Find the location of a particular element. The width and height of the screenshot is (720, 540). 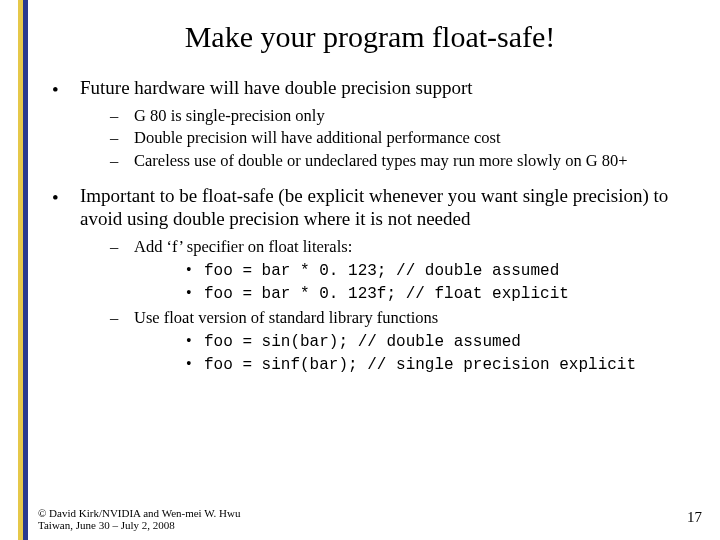

footer-line-2: Taiwan, June 30 – July 2, 2008 is located at coordinates (140, 526).